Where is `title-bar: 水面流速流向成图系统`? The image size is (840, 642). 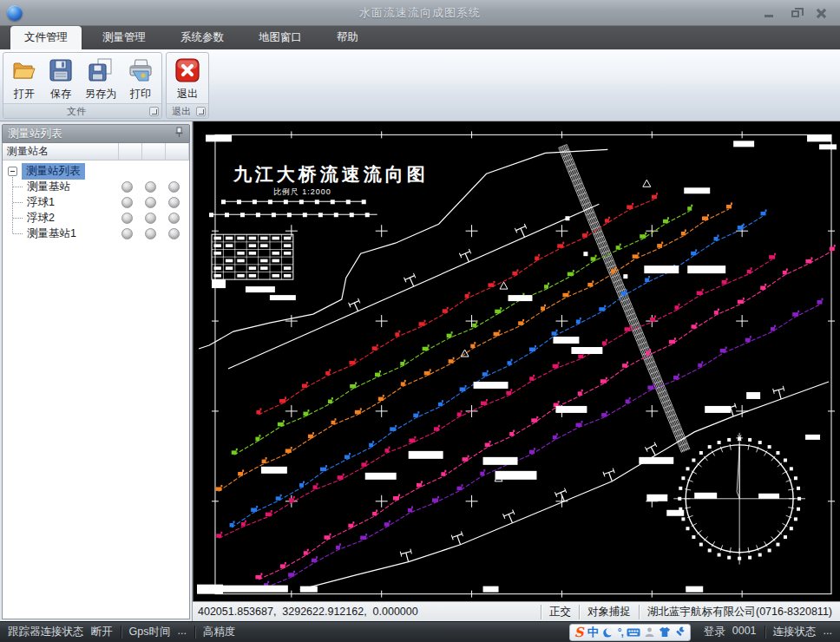 title-bar: 水面流速流向成图系统 is located at coordinates (420, 13).